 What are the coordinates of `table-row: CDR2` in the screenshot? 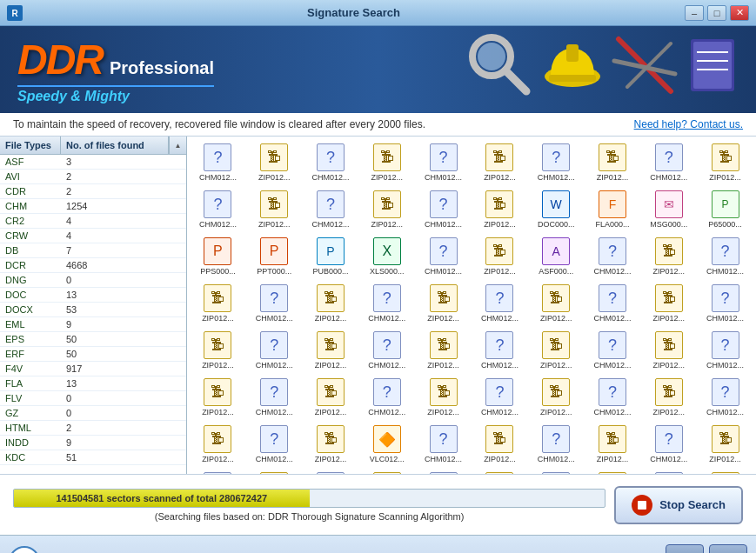 It's located at (93, 191).